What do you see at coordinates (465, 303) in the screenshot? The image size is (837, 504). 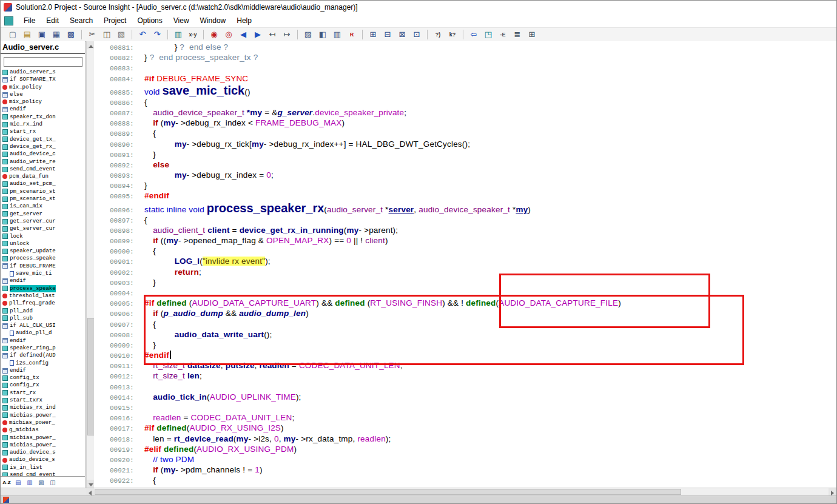 I see `code-line: 00905:#if defined (AUDIO_DATA_CAPTURE_UA…` at bounding box center [465, 303].